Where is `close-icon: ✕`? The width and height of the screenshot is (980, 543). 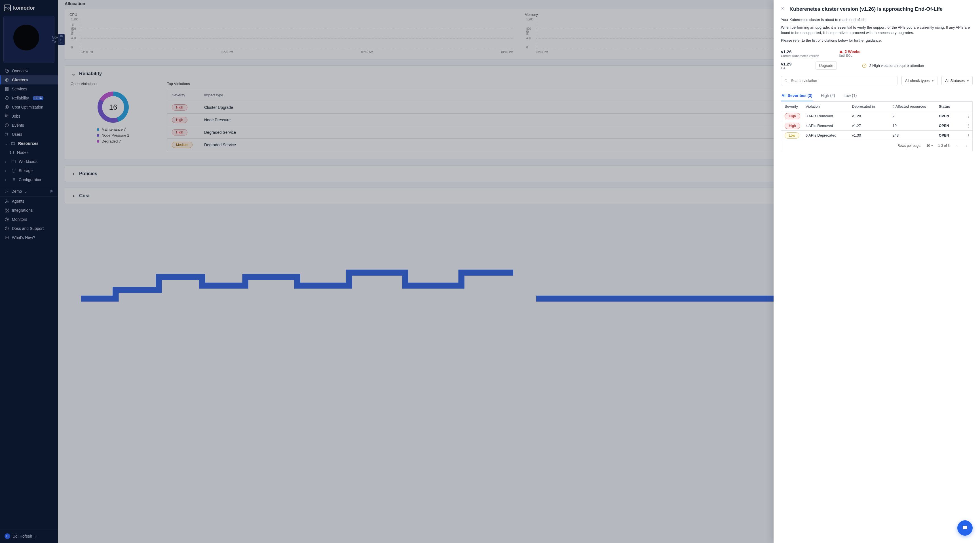 close-icon: ✕ is located at coordinates (783, 8).